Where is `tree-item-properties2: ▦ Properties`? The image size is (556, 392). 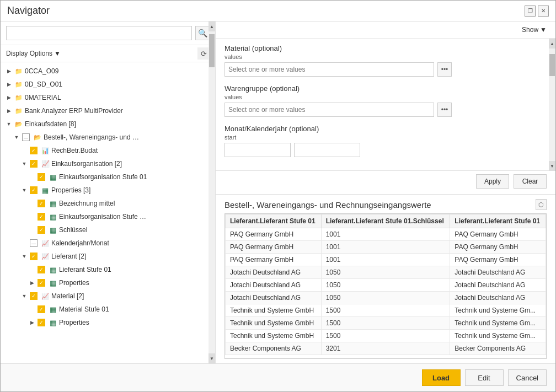
tree-item-properties2: ▦ Properties is located at coordinates (108, 283).